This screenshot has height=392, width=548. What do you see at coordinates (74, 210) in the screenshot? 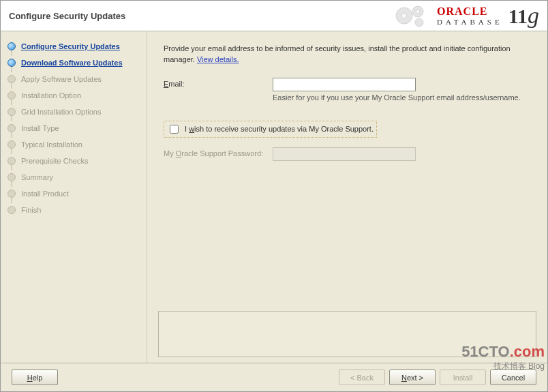
I see `step-finish: Finish` at bounding box center [74, 210].